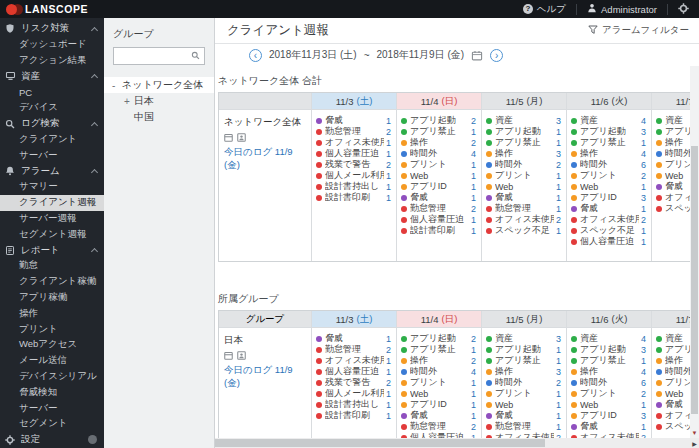 The width and height of the screenshot is (699, 448). What do you see at coordinates (438, 319) in the screenshot?
I see `table-header-cell: 11/4(日)` at bounding box center [438, 319].